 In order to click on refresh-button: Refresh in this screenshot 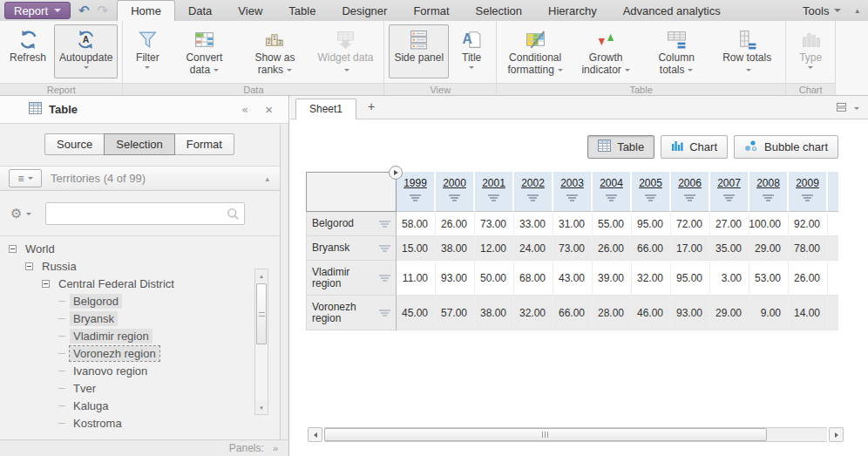, I will do `click(28, 51)`.